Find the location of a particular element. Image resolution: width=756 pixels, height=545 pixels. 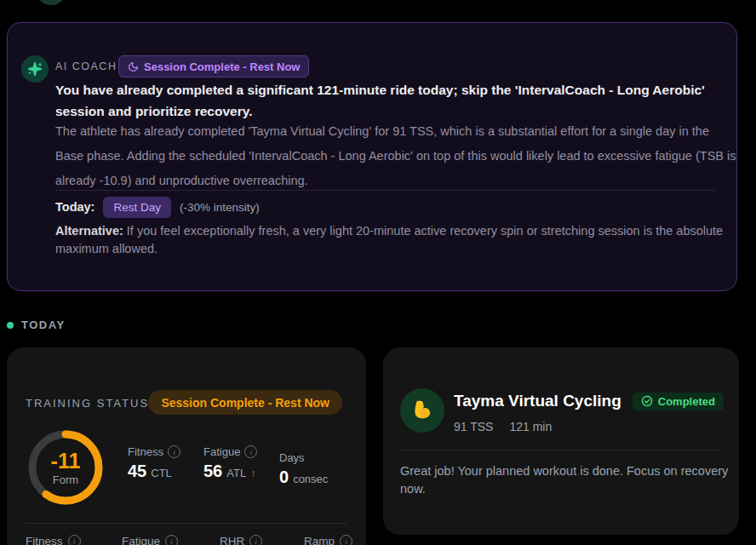

workout-message: Great job! Your planned workout is done.… is located at coordinates (564, 480).